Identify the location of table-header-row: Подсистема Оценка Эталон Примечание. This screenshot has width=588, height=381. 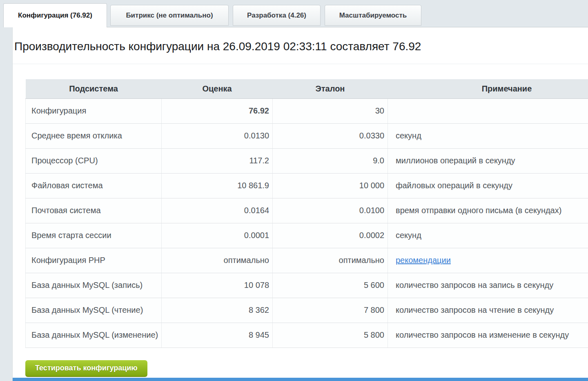
(307, 89).